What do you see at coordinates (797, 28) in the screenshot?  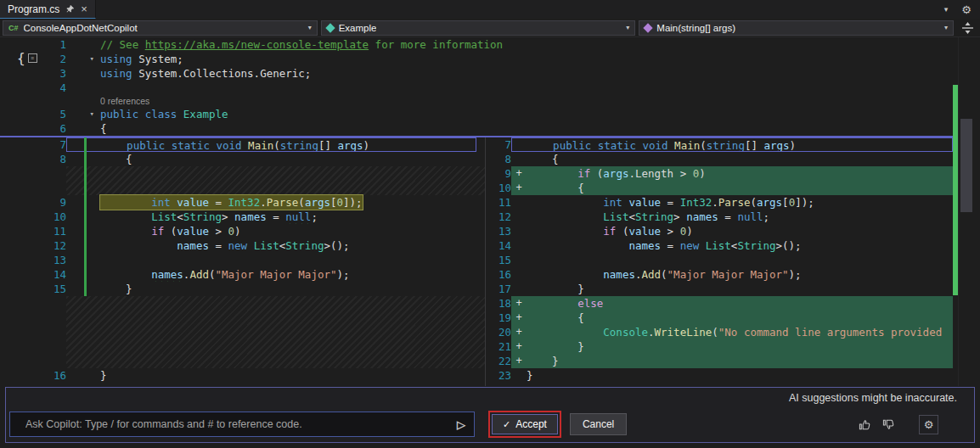 I see `member-dropdown: Main(string[] args) ▾` at bounding box center [797, 28].